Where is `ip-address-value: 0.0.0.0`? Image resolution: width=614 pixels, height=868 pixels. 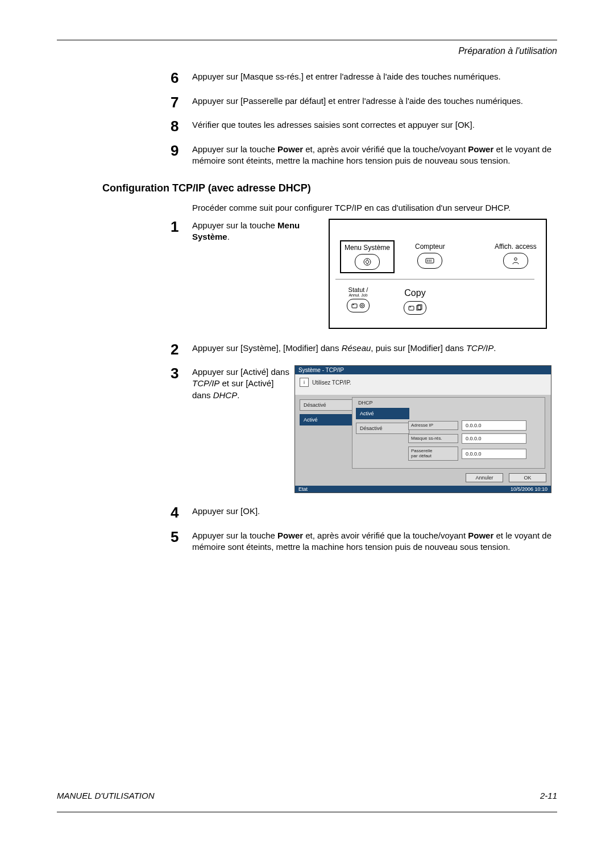 ip-address-value: 0.0.0.0 is located at coordinates (494, 425).